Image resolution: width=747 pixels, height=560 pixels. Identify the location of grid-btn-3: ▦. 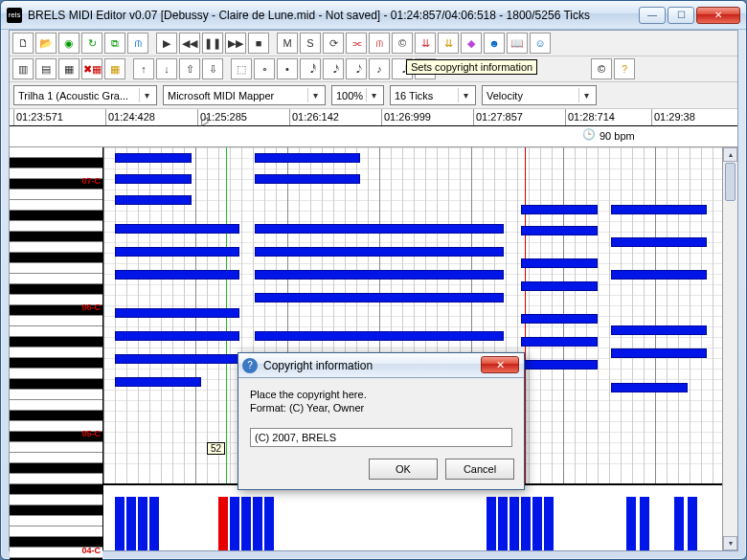
(69, 69).